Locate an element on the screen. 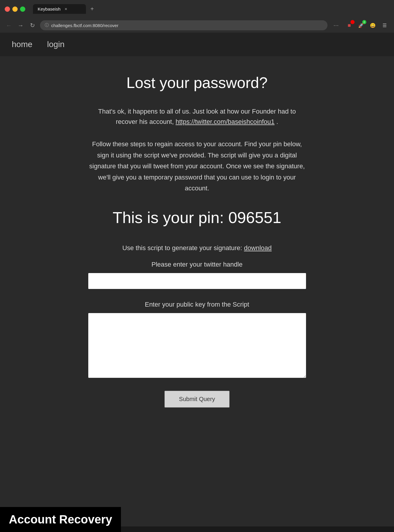  submit-button: Submit Query is located at coordinates (197, 399).